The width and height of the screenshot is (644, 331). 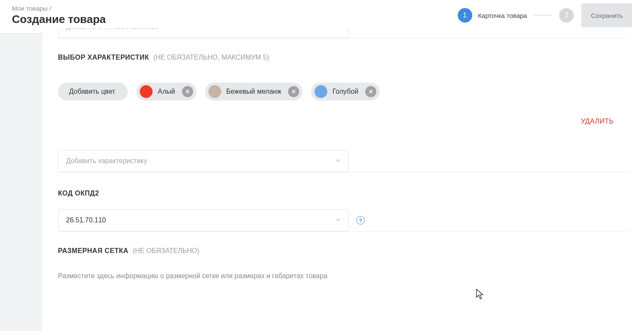 What do you see at coordinates (254, 92) in the screenshot?
I see `color-chip-beige: Бежевый меланж` at bounding box center [254, 92].